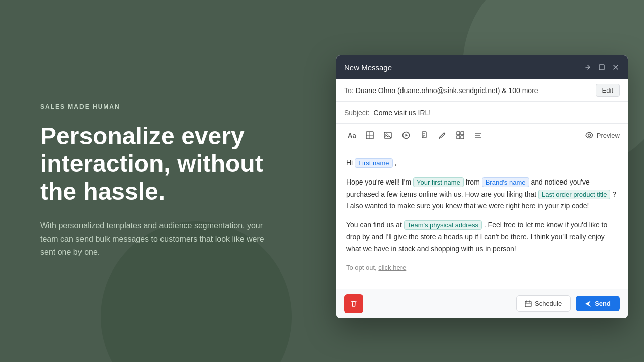 This screenshot has width=644, height=362. I want to click on email-header: New Message, so click(482, 67).